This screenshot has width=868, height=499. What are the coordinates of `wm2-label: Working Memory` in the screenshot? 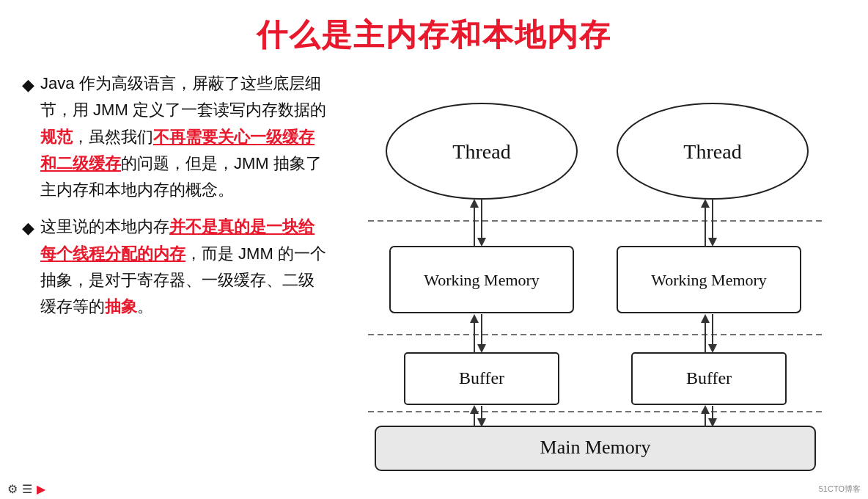 It's located at (709, 280).